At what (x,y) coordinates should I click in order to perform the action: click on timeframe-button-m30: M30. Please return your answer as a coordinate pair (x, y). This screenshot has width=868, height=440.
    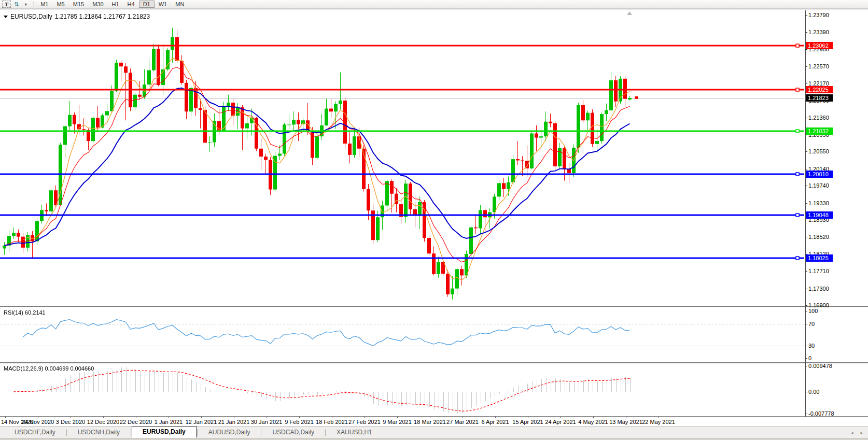
    Looking at the image, I should click on (97, 4).